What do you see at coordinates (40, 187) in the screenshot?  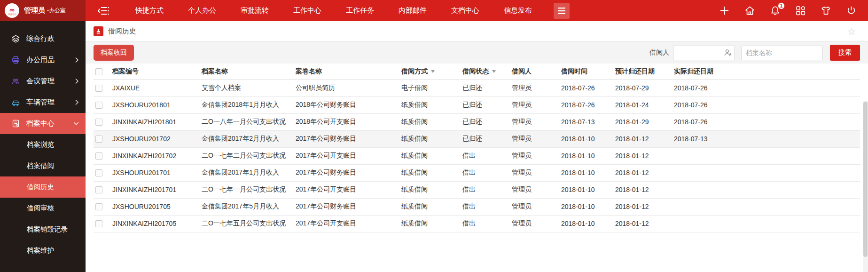 I see `submenu-item-label: 借阅历史` at bounding box center [40, 187].